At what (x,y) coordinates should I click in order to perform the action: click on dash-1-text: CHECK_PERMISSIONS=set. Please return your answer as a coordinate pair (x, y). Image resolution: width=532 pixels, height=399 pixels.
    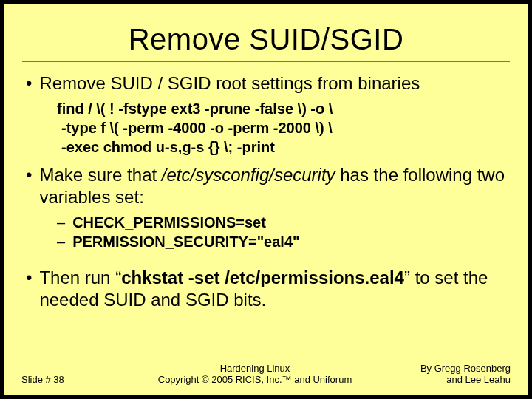
    Looking at the image, I should click on (169, 222).